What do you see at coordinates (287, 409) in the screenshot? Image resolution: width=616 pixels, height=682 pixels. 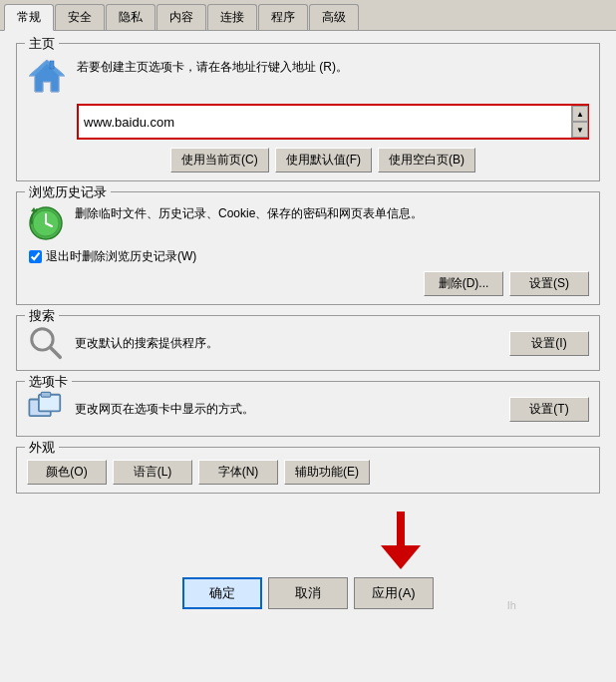 I see `tabs-description: 更改网页在选项卡中显示的方式。` at bounding box center [287, 409].